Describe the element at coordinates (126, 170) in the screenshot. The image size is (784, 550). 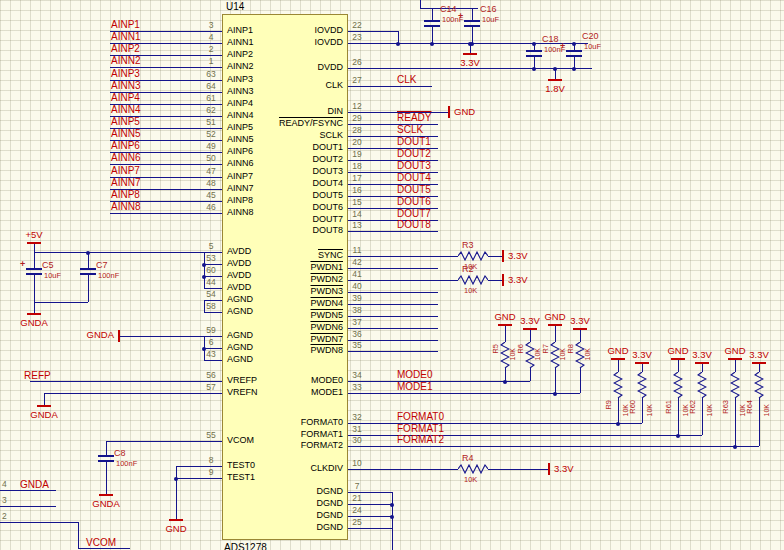
I see `net-label-ainp7: AINP7` at that location.